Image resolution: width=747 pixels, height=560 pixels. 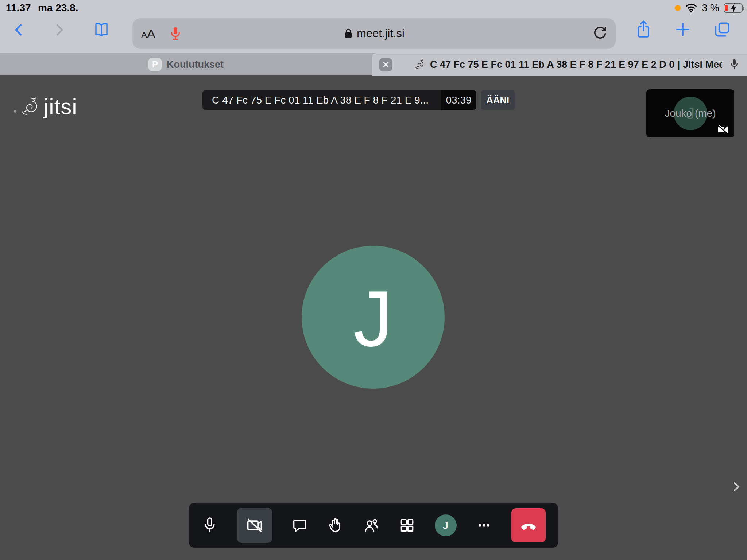 I want to click on tab-jitsi-meet-label: C 47 Fc 75 E Fc 01 11 Eb A 38 E F 8 F 21…, so click(x=576, y=65).